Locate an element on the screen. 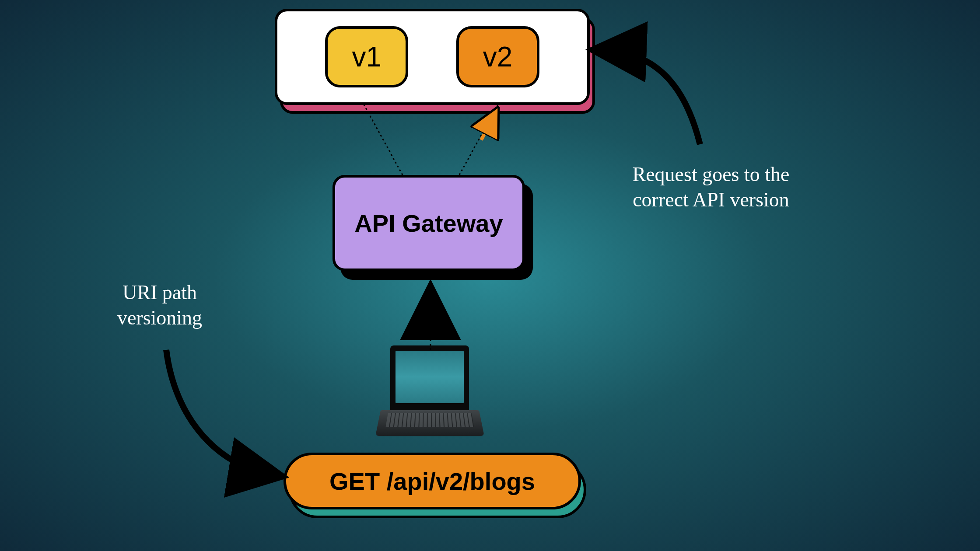 This screenshot has width=980, height=551. laptop-keys is located at coordinates (430, 420).